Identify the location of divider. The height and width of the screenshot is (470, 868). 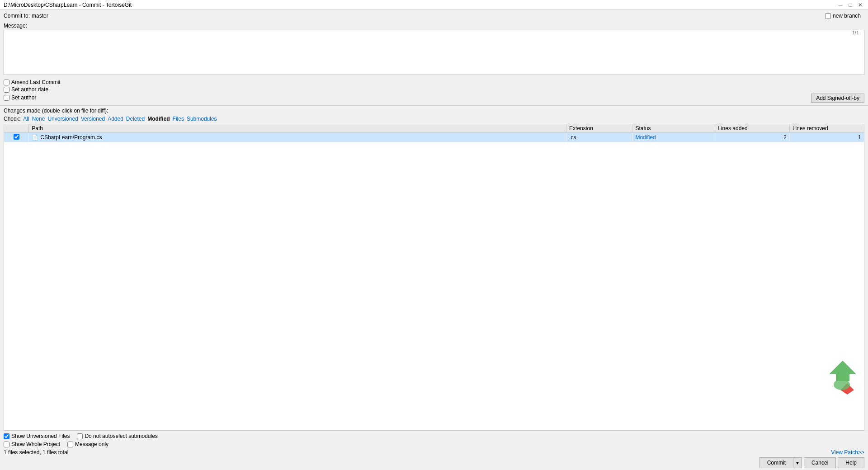
(434, 106).